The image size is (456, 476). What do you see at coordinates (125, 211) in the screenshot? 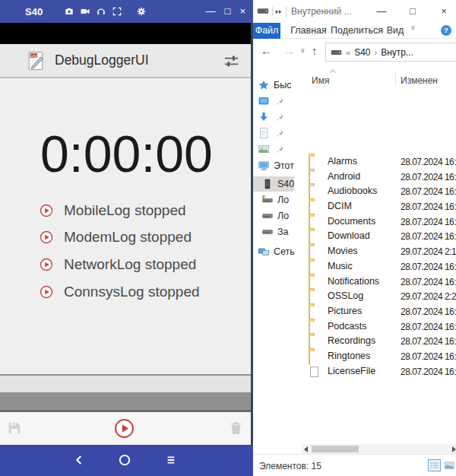
I see `log-status-label: MobileLog stopped` at bounding box center [125, 211].